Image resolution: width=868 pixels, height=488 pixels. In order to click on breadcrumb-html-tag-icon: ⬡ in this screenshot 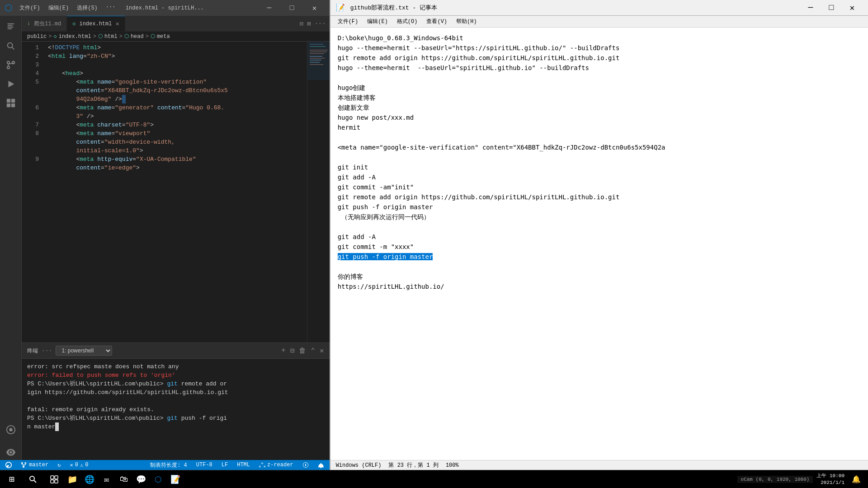, I will do `click(100, 36)`.